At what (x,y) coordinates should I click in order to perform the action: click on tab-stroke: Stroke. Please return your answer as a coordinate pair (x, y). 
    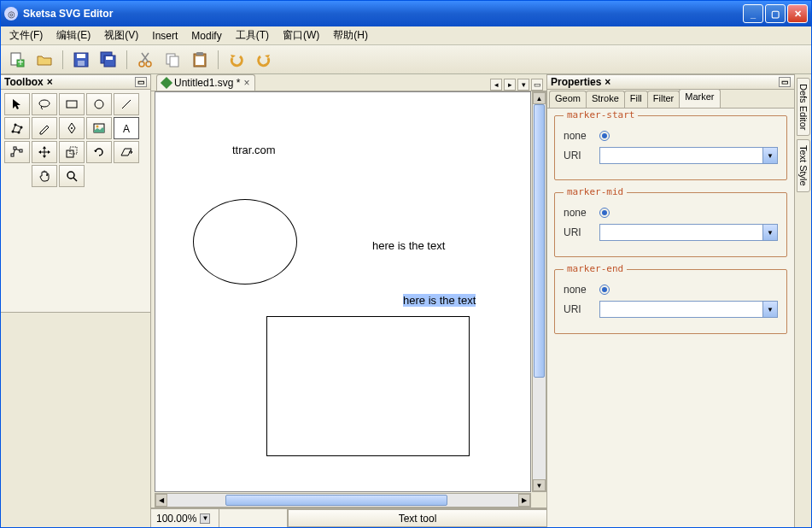
    Looking at the image, I should click on (605, 99).